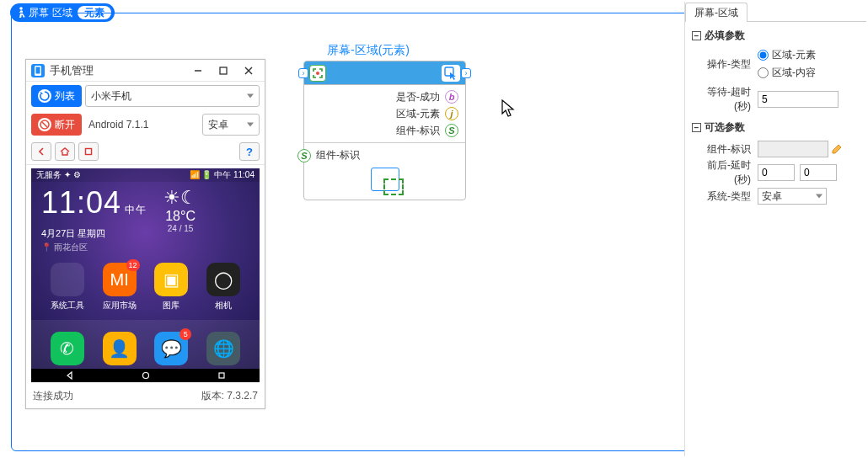 This screenshot has height=458, width=868. Describe the element at coordinates (67, 349) in the screenshot. I see `app-dock: ✆` at that location.